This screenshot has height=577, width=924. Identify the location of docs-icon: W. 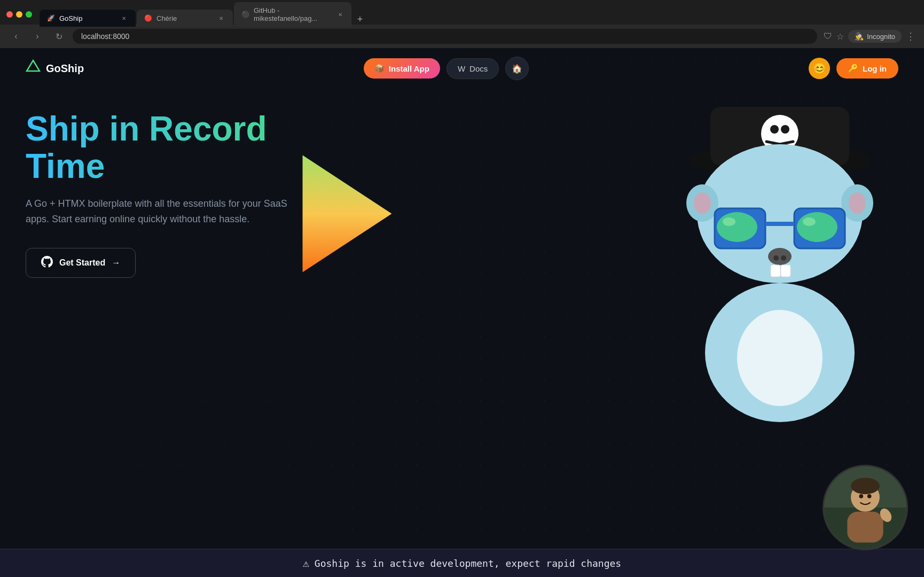
(461, 68).